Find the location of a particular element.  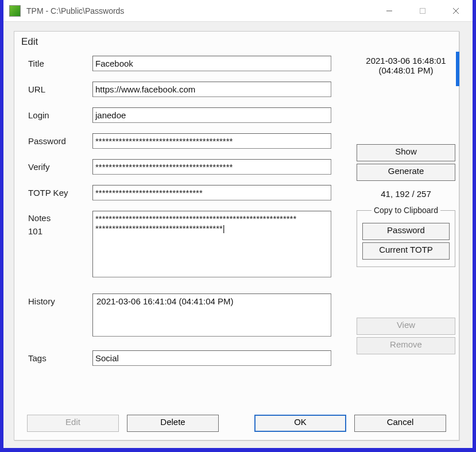

delete-button: Delete is located at coordinates (173, 423).